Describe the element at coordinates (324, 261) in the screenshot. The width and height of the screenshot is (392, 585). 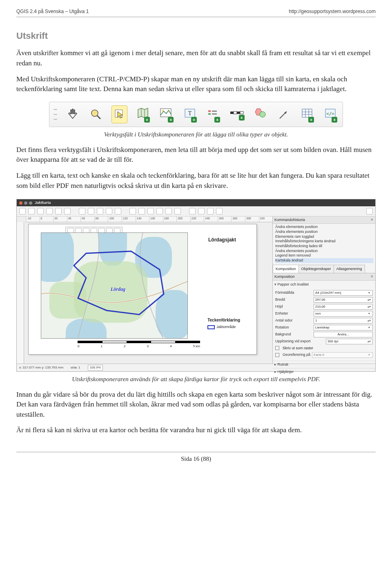
I see `history-item: Kartskala ändrad` at that location.